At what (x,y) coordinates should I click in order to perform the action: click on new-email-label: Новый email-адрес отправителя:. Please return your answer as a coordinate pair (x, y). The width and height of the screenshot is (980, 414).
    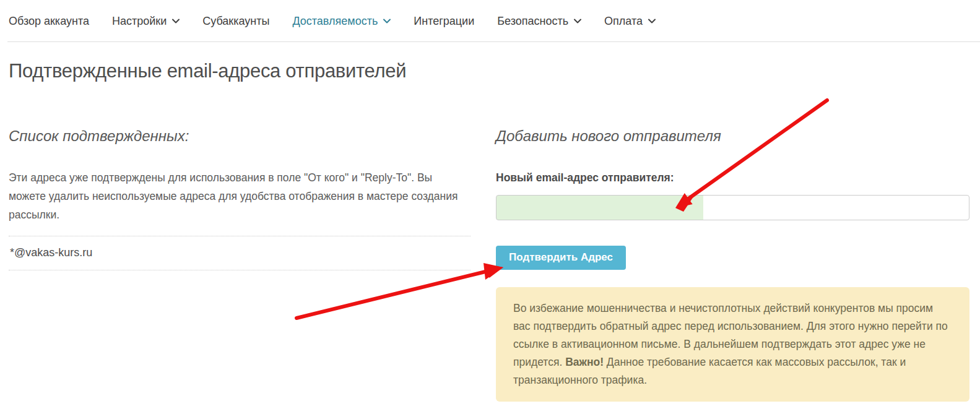
    Looking at the image, I should click on (733, 178).